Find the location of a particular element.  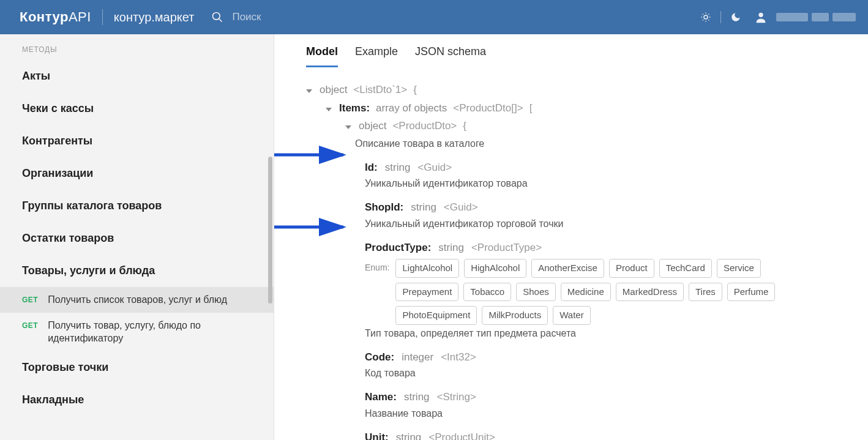

field-id: Id: string <Guid> Уникальный идентификат… is located at coordinates (616, 176).